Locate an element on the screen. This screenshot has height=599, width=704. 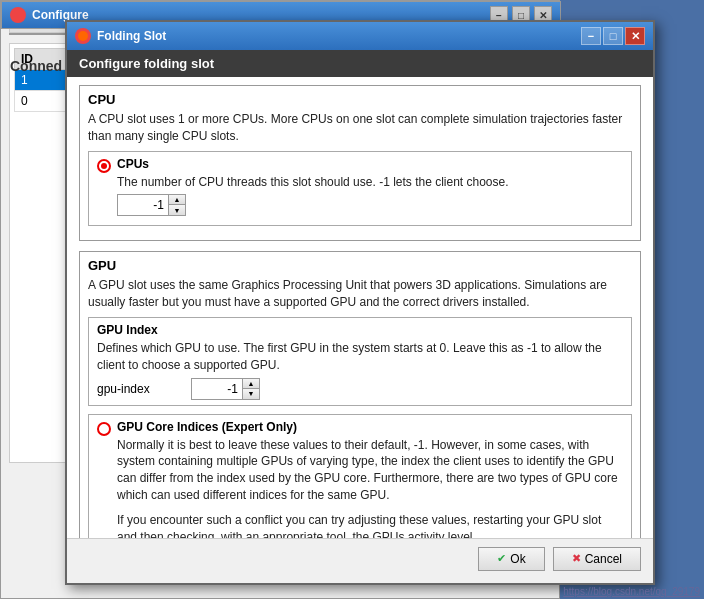
gpu-core-desc1: Normally it is best to leave these value… is located at coordinates (370, 470).